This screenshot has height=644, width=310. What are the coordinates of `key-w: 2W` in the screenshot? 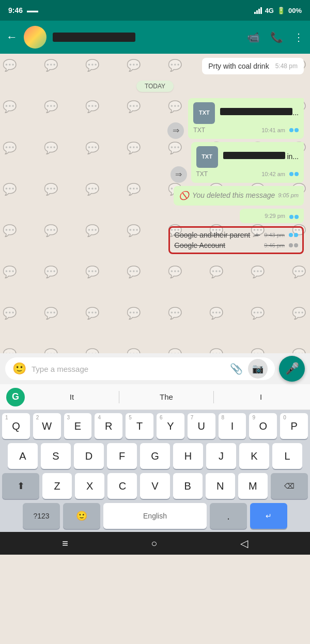 It's located at (47, 426).